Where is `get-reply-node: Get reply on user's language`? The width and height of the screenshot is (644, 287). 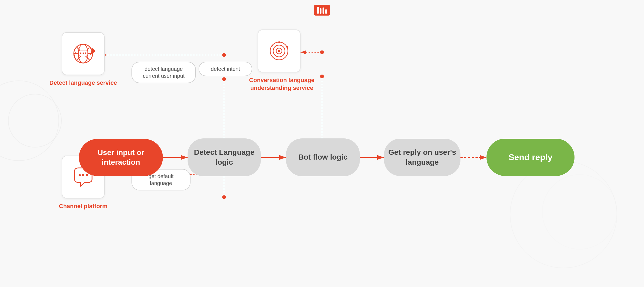
get-reply-node: Get reply on user's language is located at coordinates (422, 157).